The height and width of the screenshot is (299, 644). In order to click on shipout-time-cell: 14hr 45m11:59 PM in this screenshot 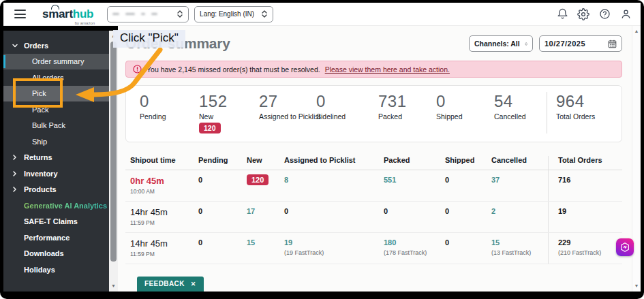, I will do `click(162, 217)`.